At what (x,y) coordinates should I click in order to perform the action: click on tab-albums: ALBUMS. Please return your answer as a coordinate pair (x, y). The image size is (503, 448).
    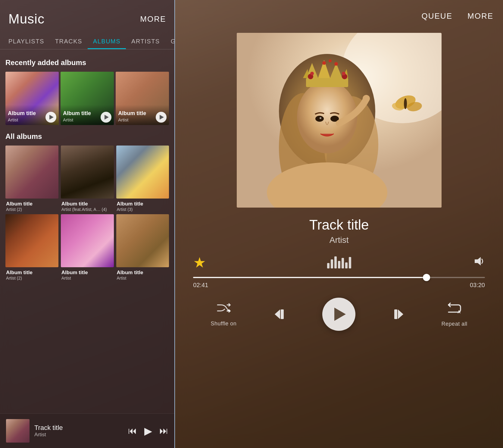
    Looking at the image, I should click on (107, 41).